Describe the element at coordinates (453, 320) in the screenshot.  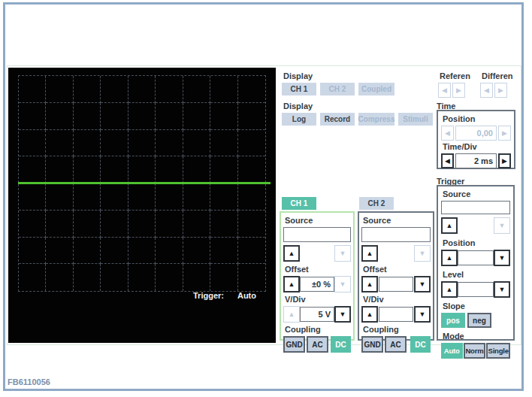
I see `slope-pos-button: pos` at that location.